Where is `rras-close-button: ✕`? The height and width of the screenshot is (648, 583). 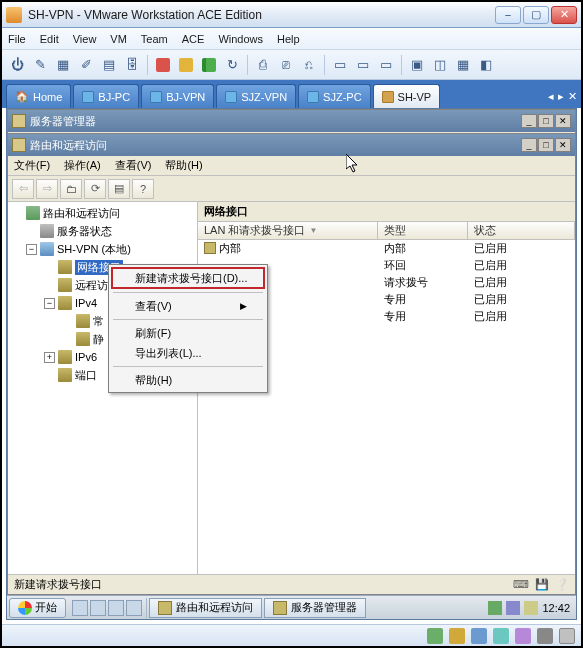
rras-close-button: ✕ is located at coordinates (563, 145).